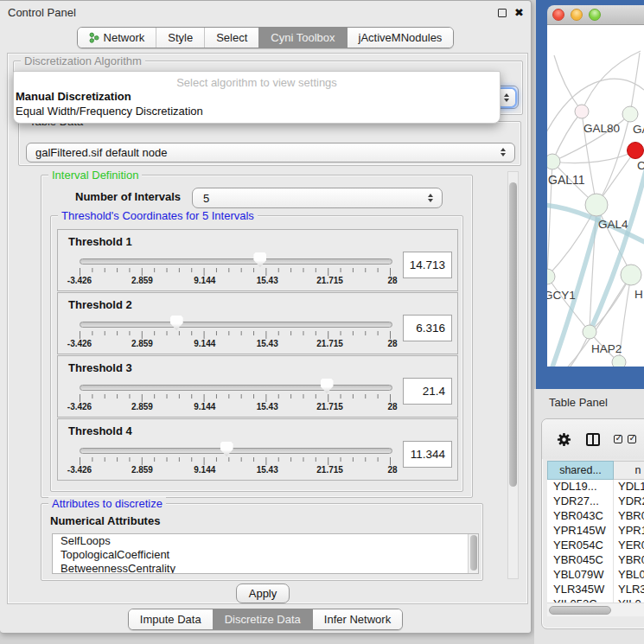 The width and height of the screenshot is (644, 644). What do you see at coordinates (519, 13) in the screenshot?
I see `close-window-icon: ✖` at bounding box center [519, 13].